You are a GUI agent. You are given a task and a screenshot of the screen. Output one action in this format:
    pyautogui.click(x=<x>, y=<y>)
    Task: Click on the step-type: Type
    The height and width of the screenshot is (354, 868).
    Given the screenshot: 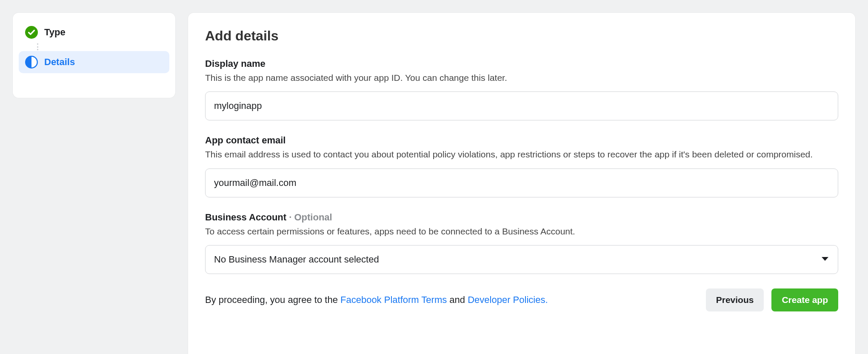 What is the action you would take?
    pyautogui.click(x=94, y=32)
    